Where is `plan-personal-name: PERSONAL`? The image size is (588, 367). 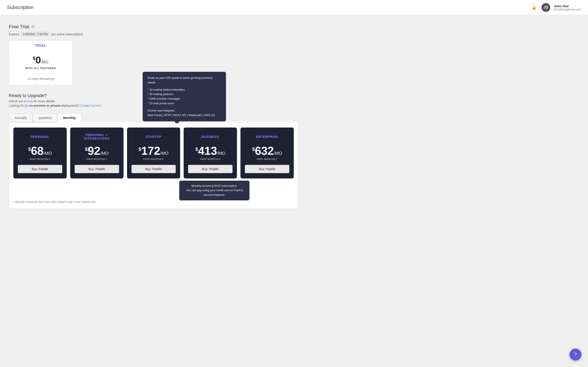 plan-personal-name: PERSONAL is located at coordinates (40, 137).